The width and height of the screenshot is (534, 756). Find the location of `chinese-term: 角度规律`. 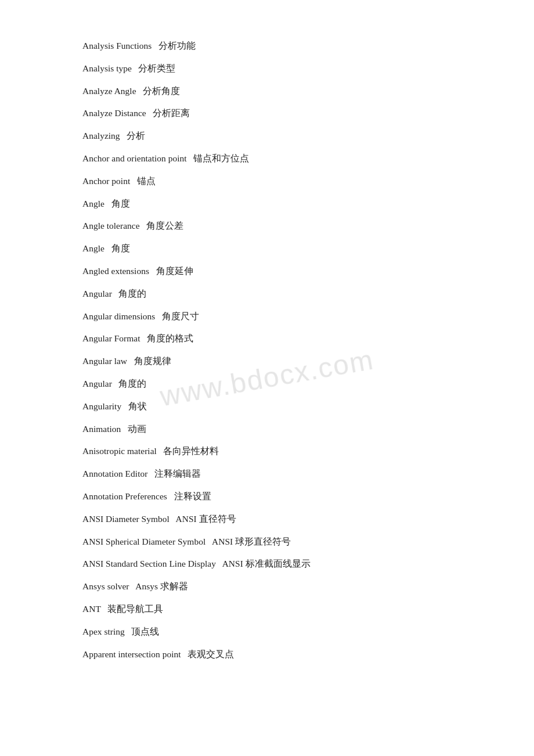

chinese-term: 角度规律 is located at coordinates (153, 361).